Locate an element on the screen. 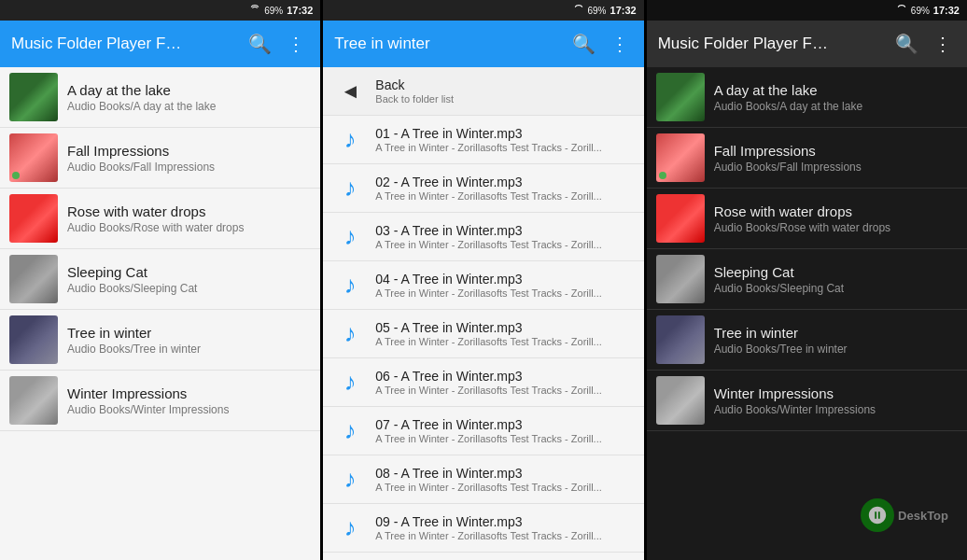 Image resolution: width=967 pixels, height=560 pixels. track-title: 04 - A Tree in Winter.mp3 is located at coordinates (504, 279).